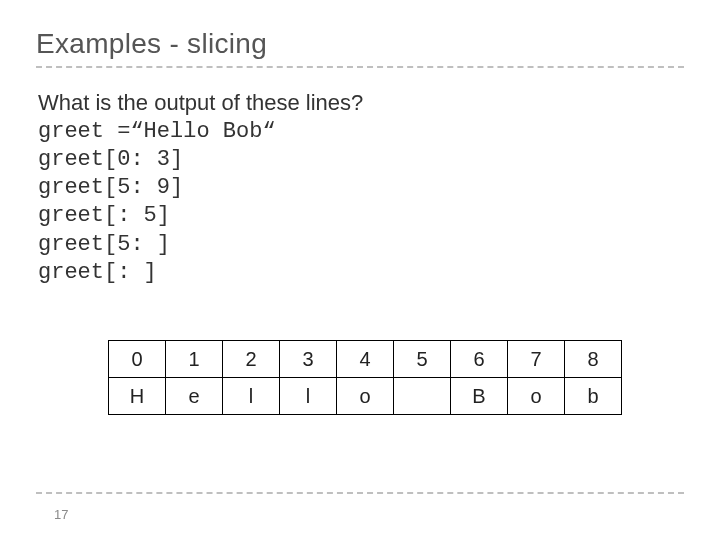 The image size is (720, 540). I want to click on char-cell, so click(422, 396).